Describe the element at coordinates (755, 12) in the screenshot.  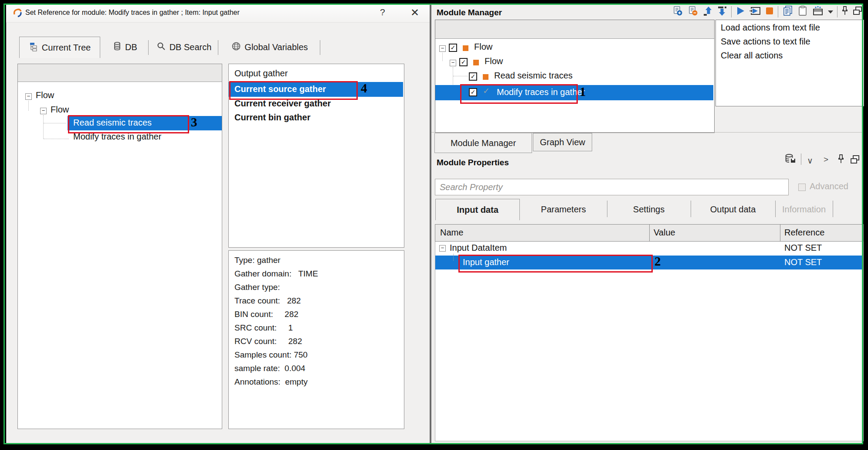
I see `run-selected-icon` at that location.